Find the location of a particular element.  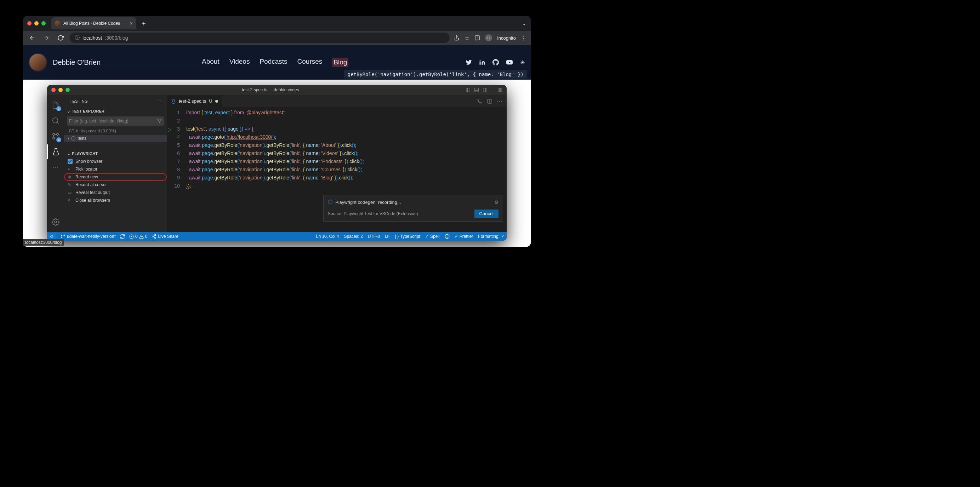

spell-indicator: ✓ Spell is located at coordinates (433, 236).